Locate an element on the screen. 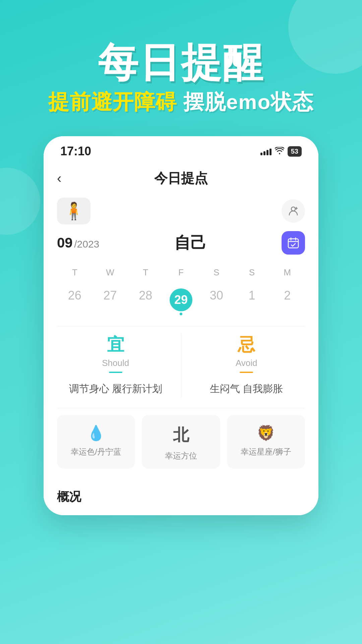 This screenshot has height=644, width=362. lucky-direction-label: 幸运方位 is located at coordinates (181, 456).